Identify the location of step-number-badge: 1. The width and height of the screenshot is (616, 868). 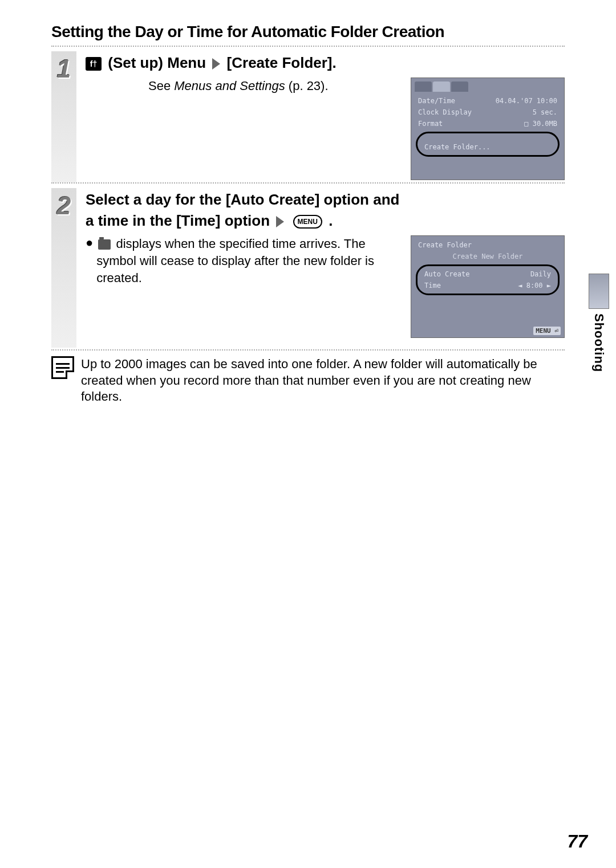
(64, 117).